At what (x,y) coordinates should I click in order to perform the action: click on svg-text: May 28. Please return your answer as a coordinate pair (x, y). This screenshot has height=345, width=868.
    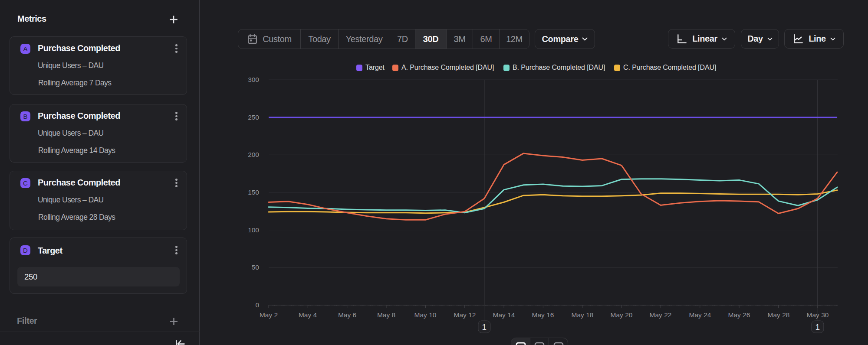
    Looking at the image, I should click on (779, 315).